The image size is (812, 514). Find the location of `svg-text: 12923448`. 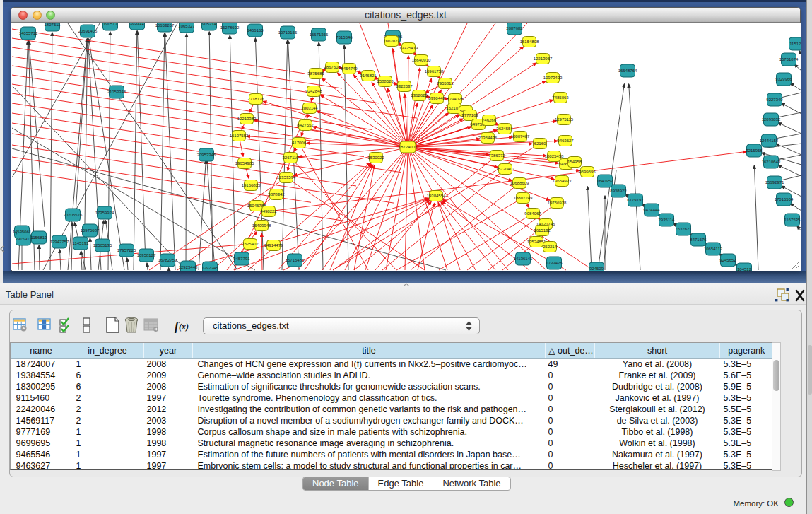

svg-text: 12923448 is located at coordinates (188, 267).